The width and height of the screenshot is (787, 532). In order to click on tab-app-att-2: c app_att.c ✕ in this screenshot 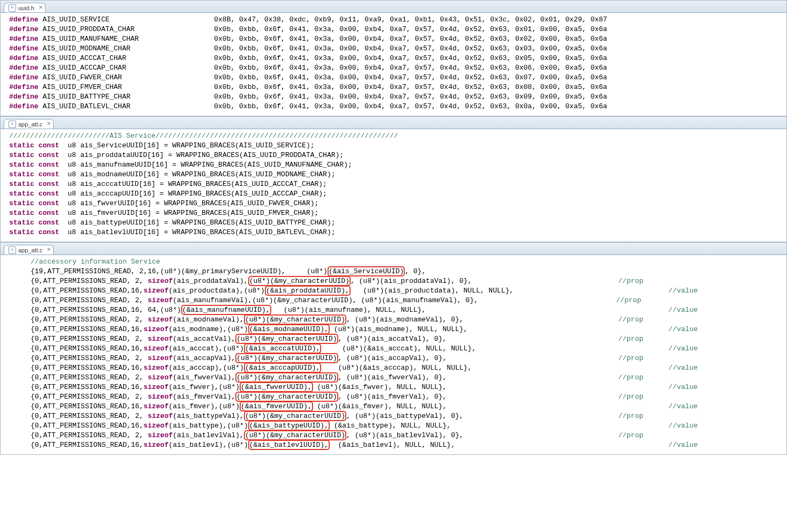, I will do `click(29, 250)`.